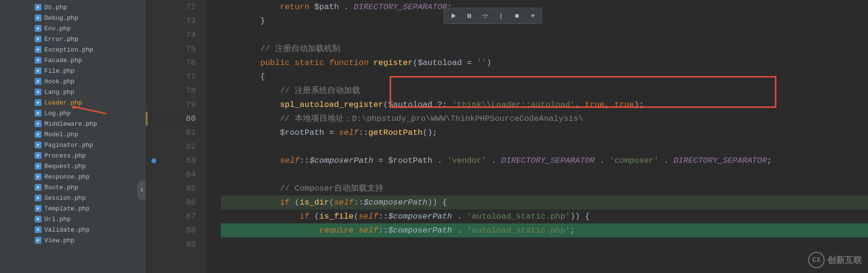 The width and height of the screenshot is (868, 273). What do you see at coordinates (63, 61) in the screenshot?
I see `file-label: Facade.php` at bounding box center [63, 61].